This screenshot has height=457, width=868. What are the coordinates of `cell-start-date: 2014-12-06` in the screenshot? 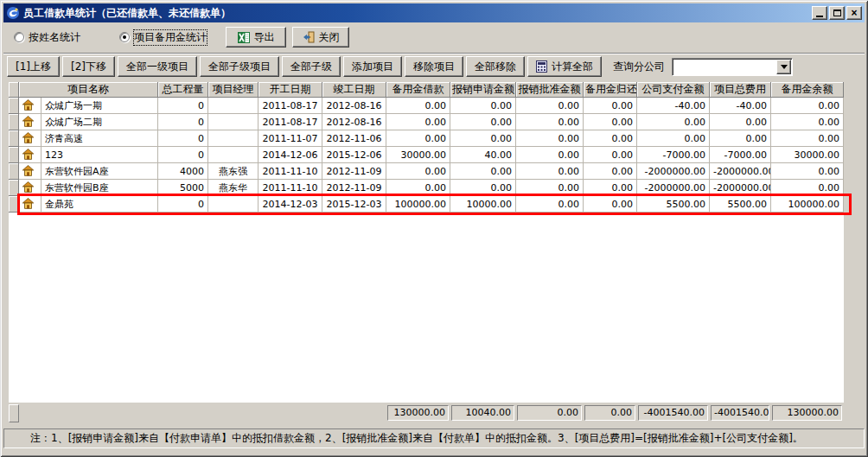 It's located at (290, 156).